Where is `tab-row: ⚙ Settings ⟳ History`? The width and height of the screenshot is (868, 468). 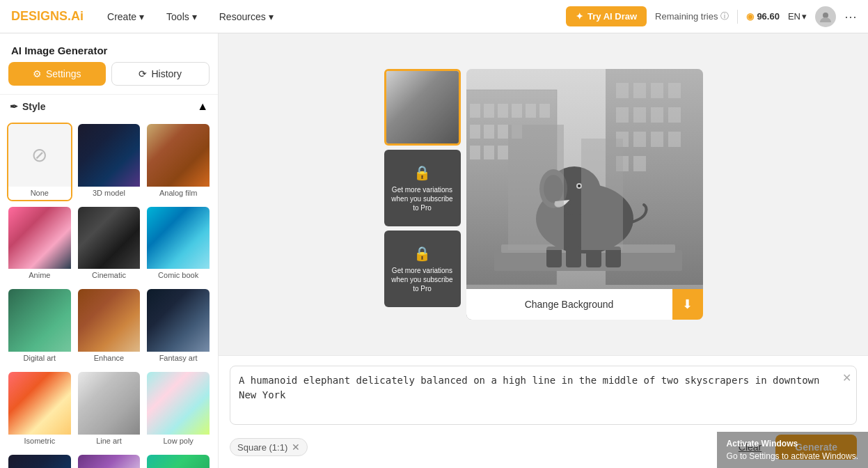 tab-row: ⚙ Settings ⟳ History is located at coordinates (109, 78).